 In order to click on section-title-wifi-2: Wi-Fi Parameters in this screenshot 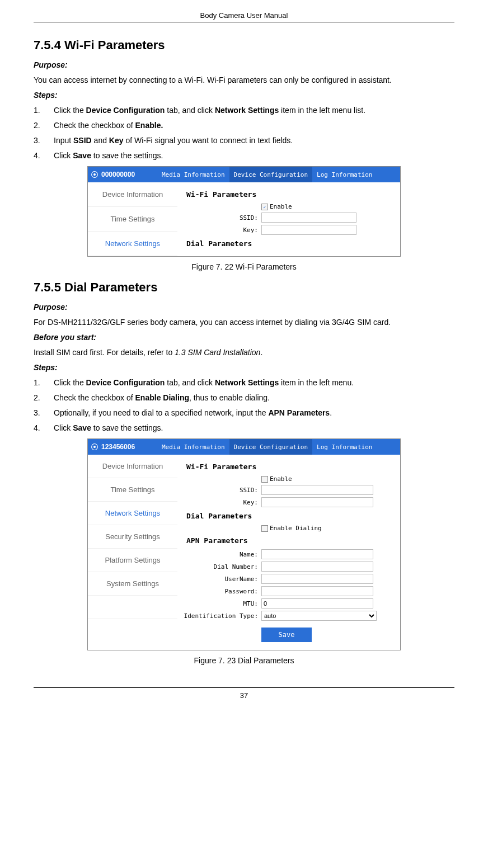, I will do `click(289, 466)`.